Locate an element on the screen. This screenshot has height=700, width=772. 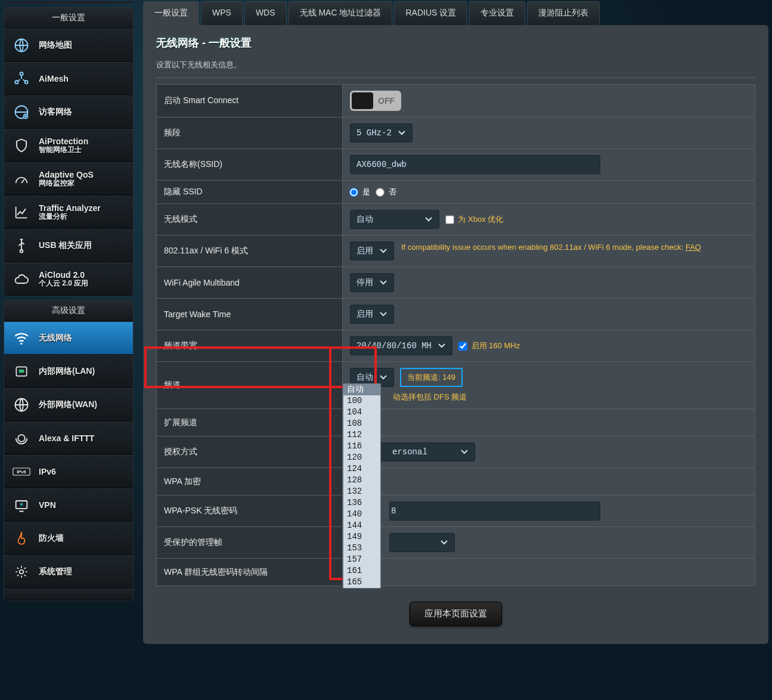
select-band: 5 GHz-2 is located at coordinates (382, 133).